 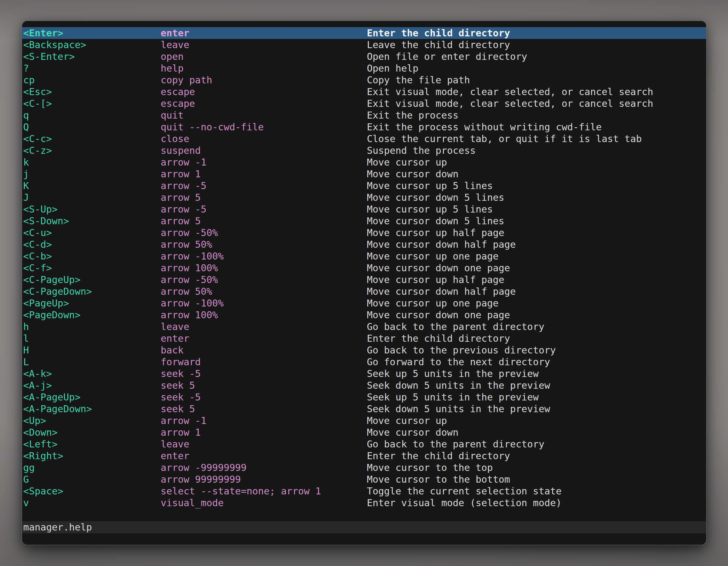 What do you see at coordinates (537, 479) in the screenshot?
I see `description-cell: Move cursor to the bottom` at bounding box center [537, 479].